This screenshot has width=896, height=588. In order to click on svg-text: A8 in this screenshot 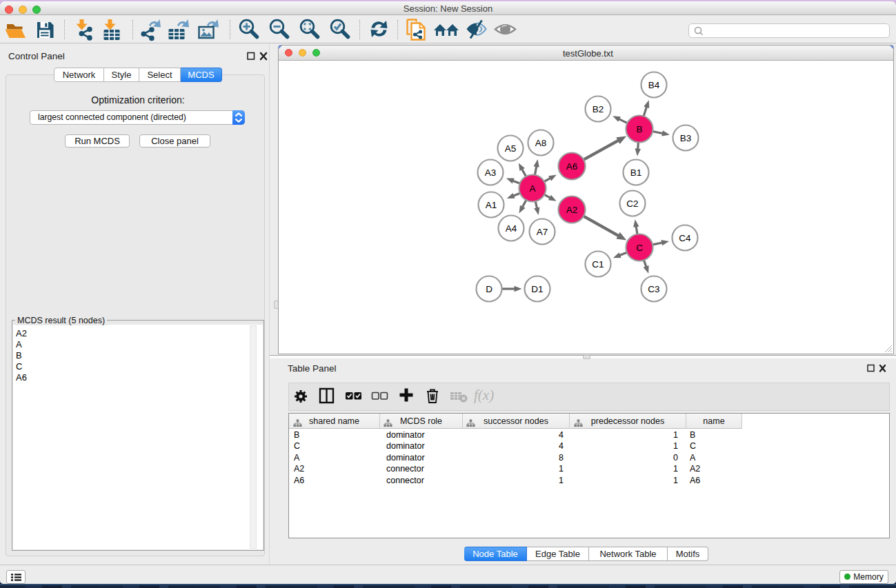, I will do `click(541, 143)`.